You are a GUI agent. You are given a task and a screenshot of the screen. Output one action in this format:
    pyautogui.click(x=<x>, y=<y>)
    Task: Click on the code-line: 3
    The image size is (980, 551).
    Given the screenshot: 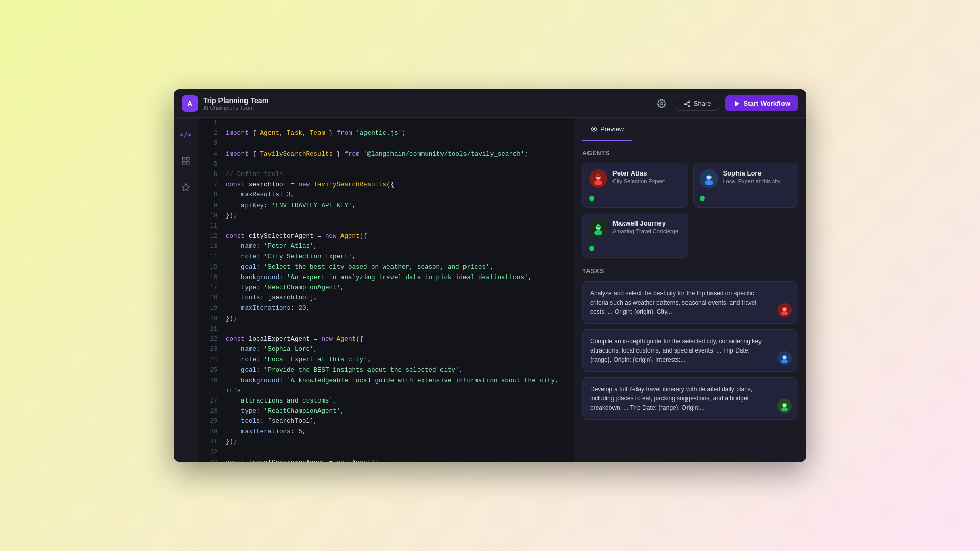 What is the action you would take?
    pyautogui.click(x=386, y=143)
    